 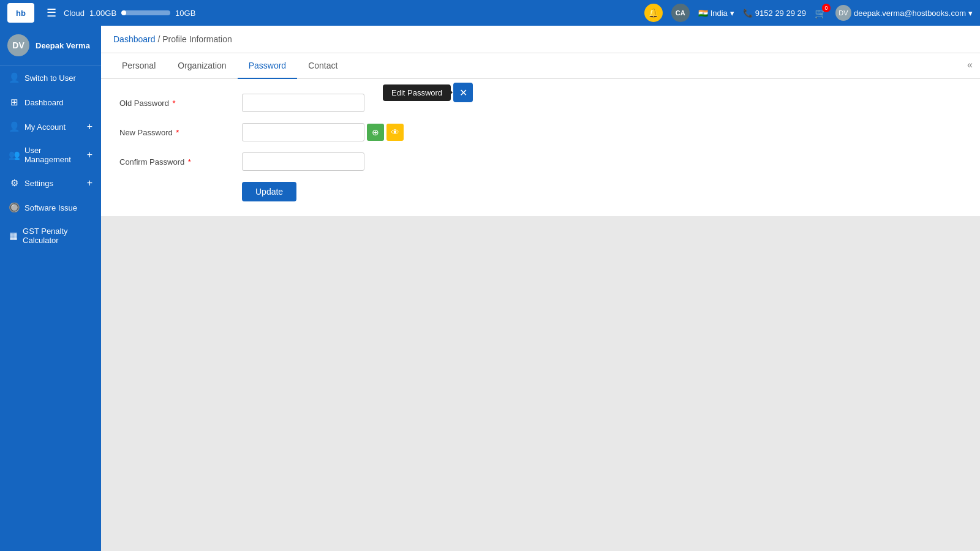 What do you see at coordinates (50, 127) in the screenshot?
I see `sidebar-item-my-account: 👤 My Account +` at bounding box center [50, 127].